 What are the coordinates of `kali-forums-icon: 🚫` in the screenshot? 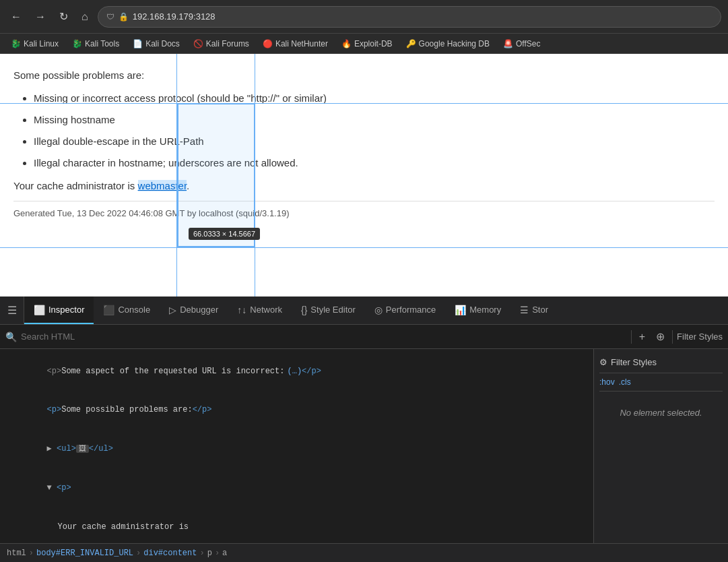 It's located at (198, 44).